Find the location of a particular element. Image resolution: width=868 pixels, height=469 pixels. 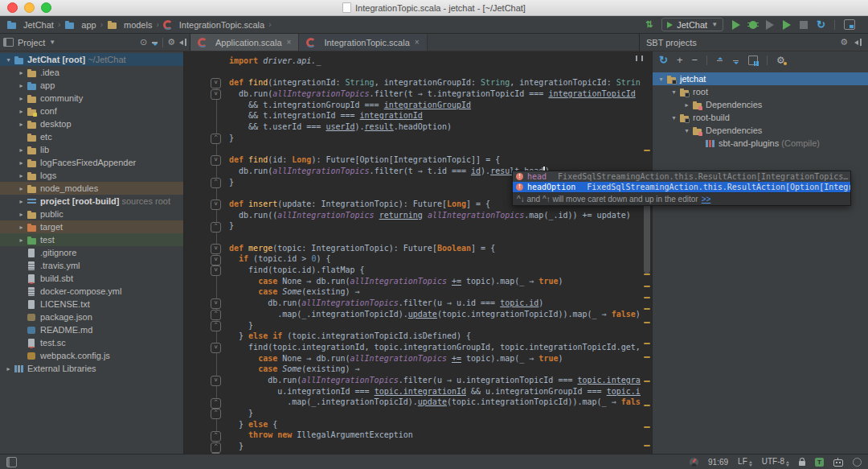

tree-row: ▸community is located at coordinates (92, 98).